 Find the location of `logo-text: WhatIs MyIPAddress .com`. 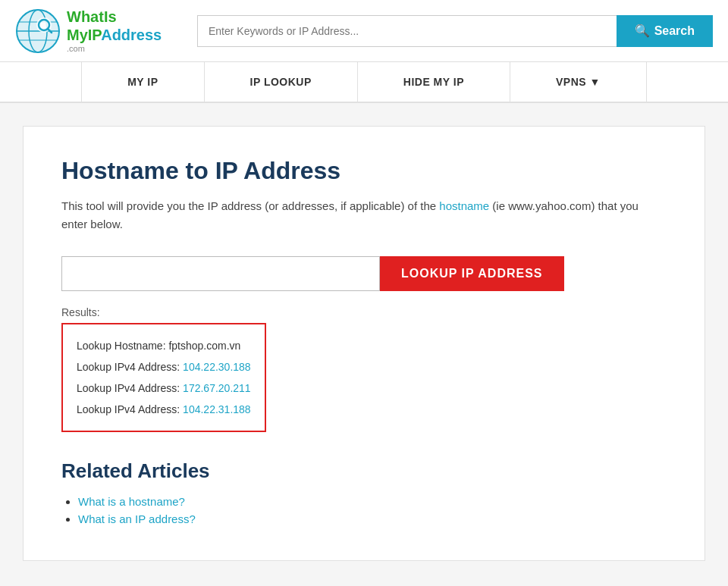

logo-text: WhatIs MyIPAddress .com is located at coordinates (114, 30).